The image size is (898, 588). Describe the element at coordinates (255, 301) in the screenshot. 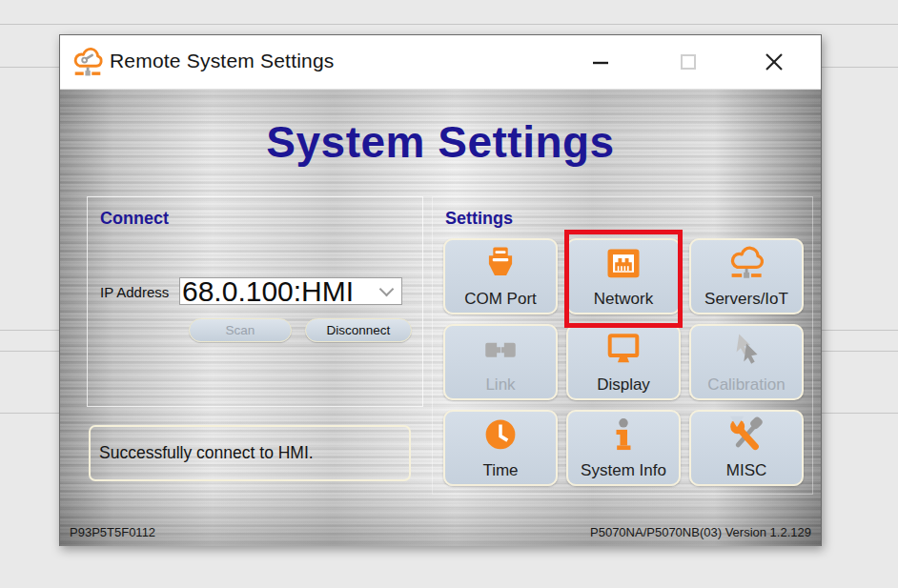

I see `connect-group: Connect IP Address 68.0.100:HMI Scan Dis…` at that location.